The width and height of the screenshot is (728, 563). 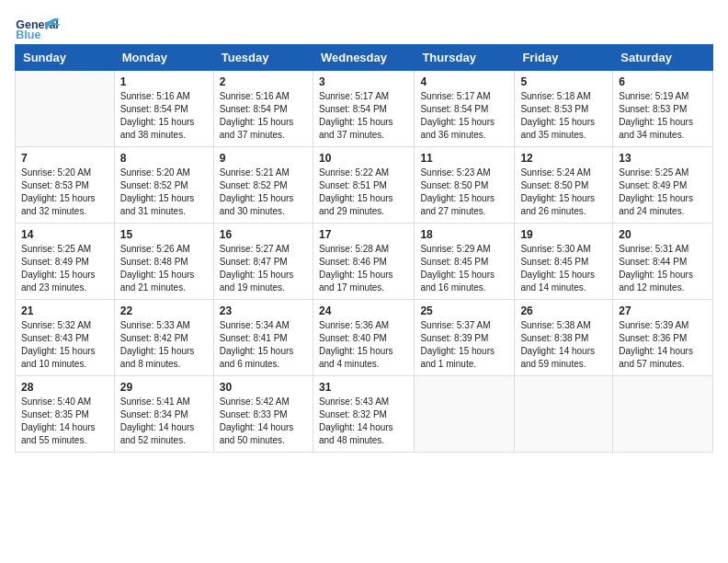 What do you see at coordinates (564, 339) in the screenshot?
I see `calendar-cell: 26Sunrise: 5:38 AM Sunset: 8:38 PM Dayli…` at bounding box center [564, 339].